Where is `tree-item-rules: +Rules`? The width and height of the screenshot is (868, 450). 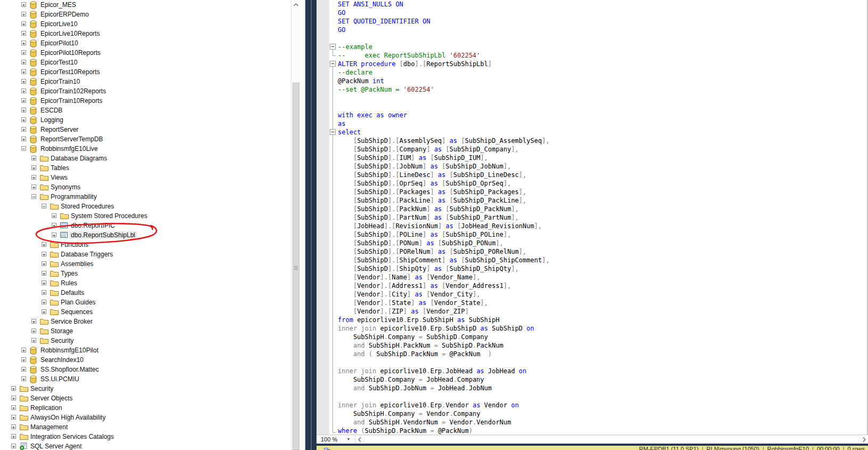
tree-item-rules: +Rules is located at coordinates (145, 283).